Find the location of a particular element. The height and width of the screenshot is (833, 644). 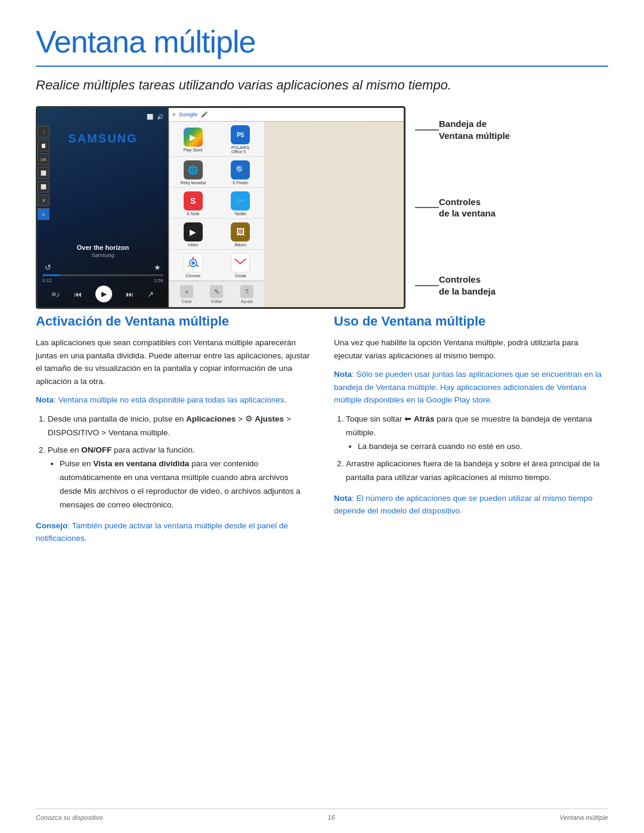

step1-mid: > is located at coordinates (240, 419).